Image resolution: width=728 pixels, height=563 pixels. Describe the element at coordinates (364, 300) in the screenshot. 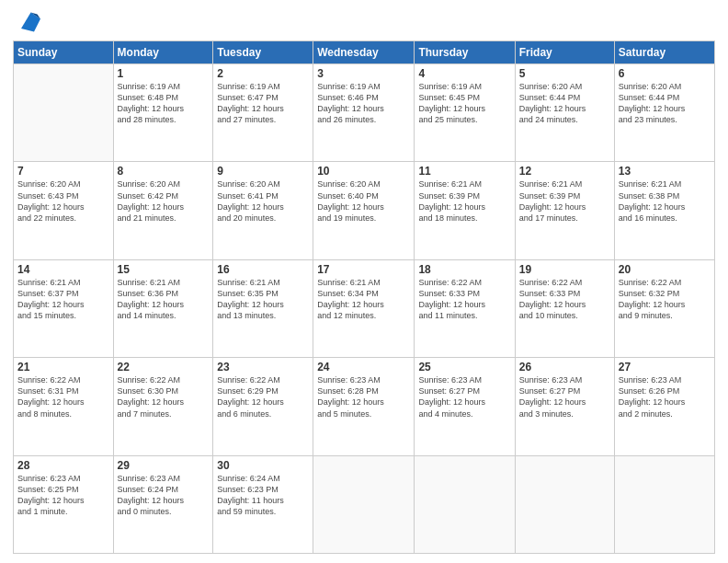

I see `day-info: Sunrise: 6:21 AM Sunset: 6:34 PM Dayligh…` at that location.